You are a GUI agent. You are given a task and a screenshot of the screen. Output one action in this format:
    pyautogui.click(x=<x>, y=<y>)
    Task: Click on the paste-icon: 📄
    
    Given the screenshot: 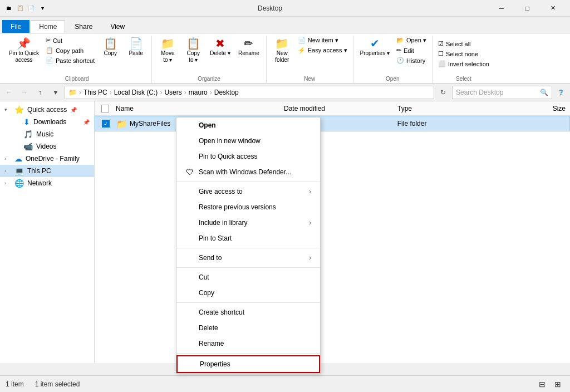 What is the action you would take?
    pyautogui.click(x=136, y=43)
    